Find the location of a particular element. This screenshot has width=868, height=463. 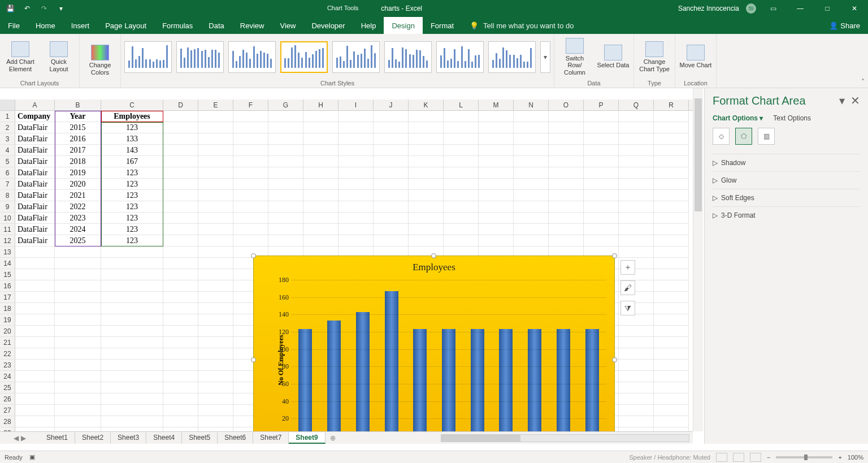

menu-view: View is located at coordinates (288, 25).